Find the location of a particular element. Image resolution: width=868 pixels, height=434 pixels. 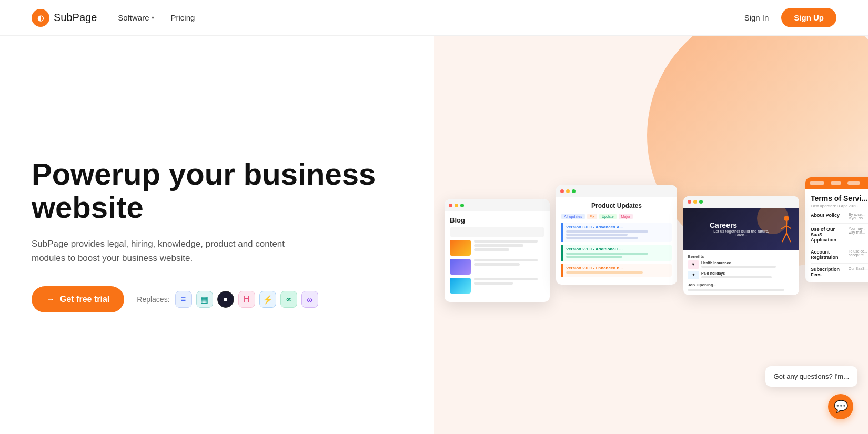

benefit-holidays-text: Paid holidays is located at coordinates (748, 275).